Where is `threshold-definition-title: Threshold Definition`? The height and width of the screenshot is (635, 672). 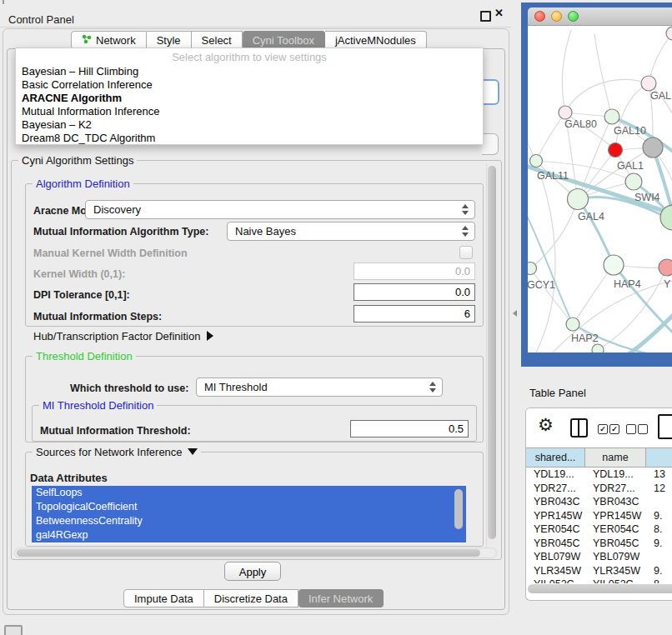 threshold-definition-title: Threshold Definition is located at coordinates (84, 357).